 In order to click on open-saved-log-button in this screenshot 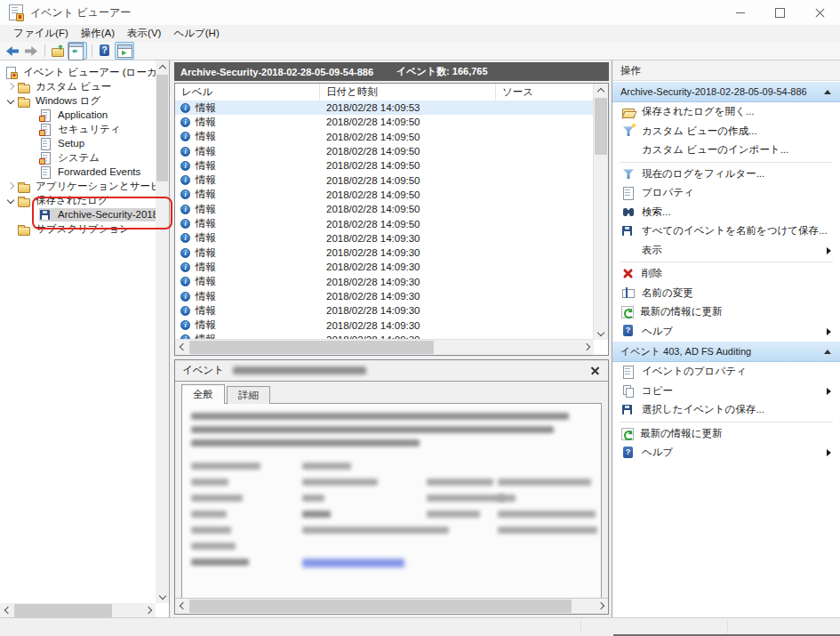, I will do `click(58, 51)`.